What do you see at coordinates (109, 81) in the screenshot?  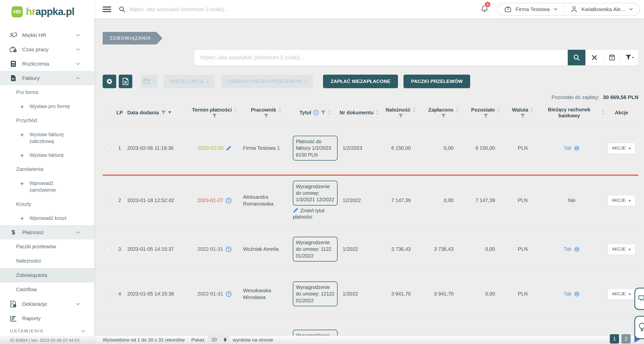 I see `settings-button` at bounding box center [109, 81].